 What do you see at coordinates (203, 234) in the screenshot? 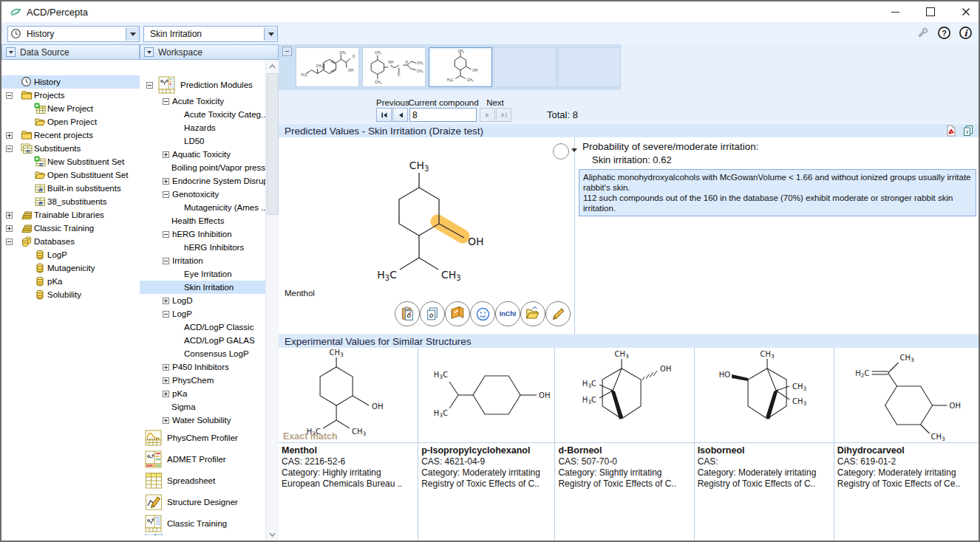
I see `ws-tree-item-herg-inhibition: hERG Inhibition` at bounding box center [203, 234].